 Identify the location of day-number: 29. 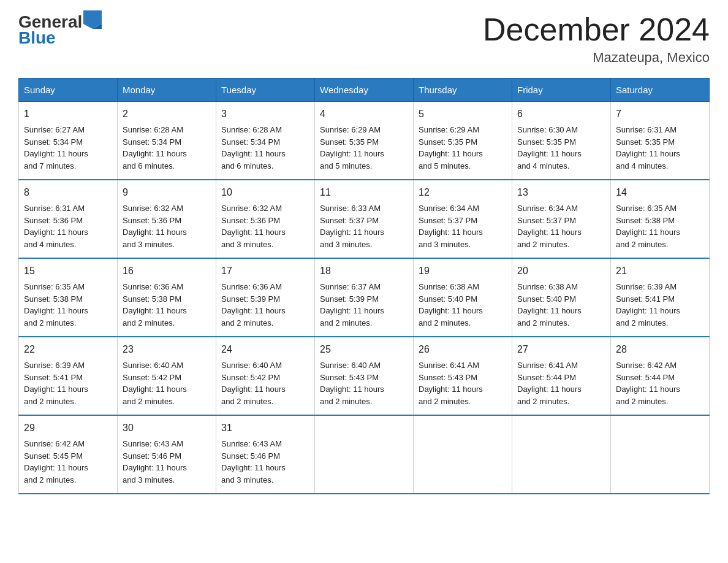
(68, 428).